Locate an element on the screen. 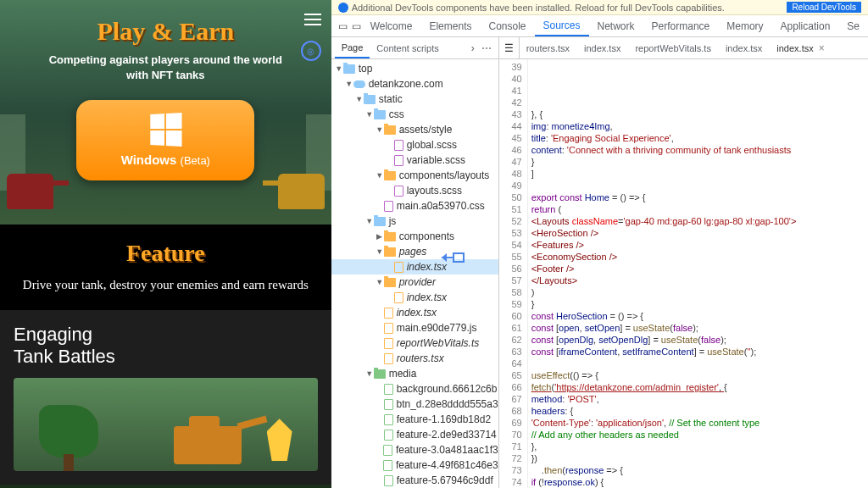 This screenshot has width=868, height=488. tree-file: feature-1.169db18d2 is located at coordinates (415, 419).